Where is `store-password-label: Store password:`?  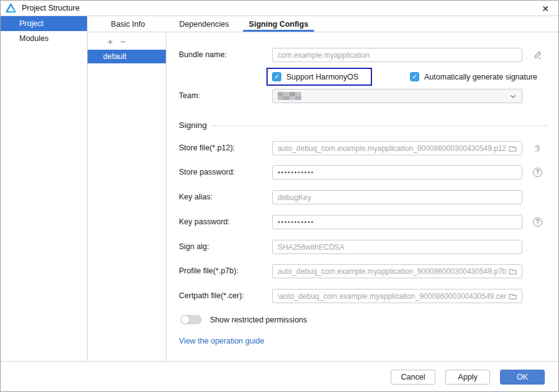 store-password-label: Store password: is located at coordinates (207, 173).